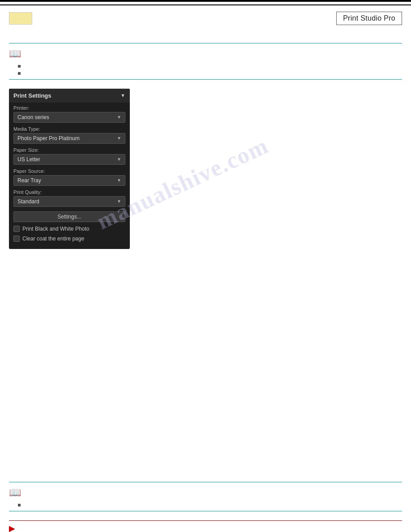 This screenshot has height=532, width=411. What do you see at coordinates (69, 217) in the screenshot?
I see `settings-button: Settings...` at bounding box center [69, 217].